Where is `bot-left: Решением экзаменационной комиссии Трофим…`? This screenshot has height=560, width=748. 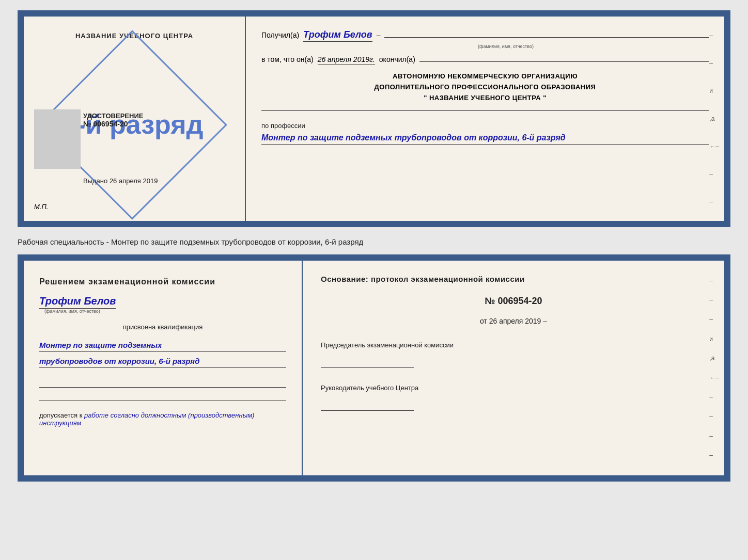
bot-left: Решением экзаменационной комиссии Трофим… is located at coordinates (163, 368).